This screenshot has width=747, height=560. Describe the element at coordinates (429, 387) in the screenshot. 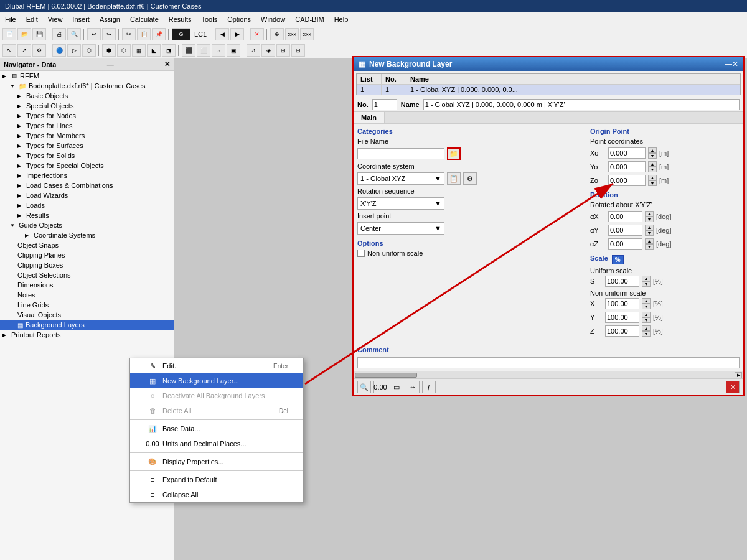

I see `dialog-btn-func: ƒ` at that location.